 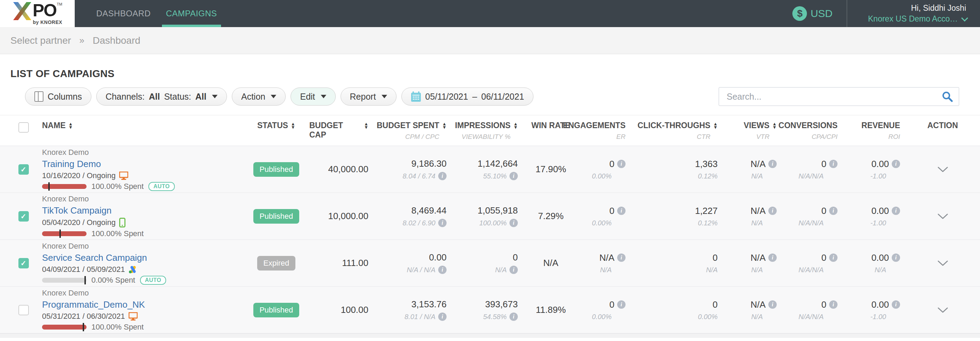 I want to click on header-action: ACTION, so click(x=943, y=131).